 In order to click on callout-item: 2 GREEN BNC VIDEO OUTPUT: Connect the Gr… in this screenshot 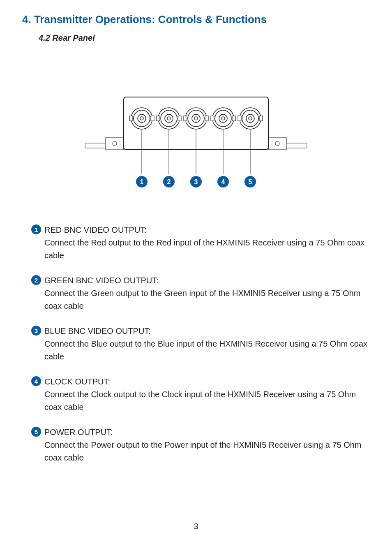, I will do `click(196, 294)`.